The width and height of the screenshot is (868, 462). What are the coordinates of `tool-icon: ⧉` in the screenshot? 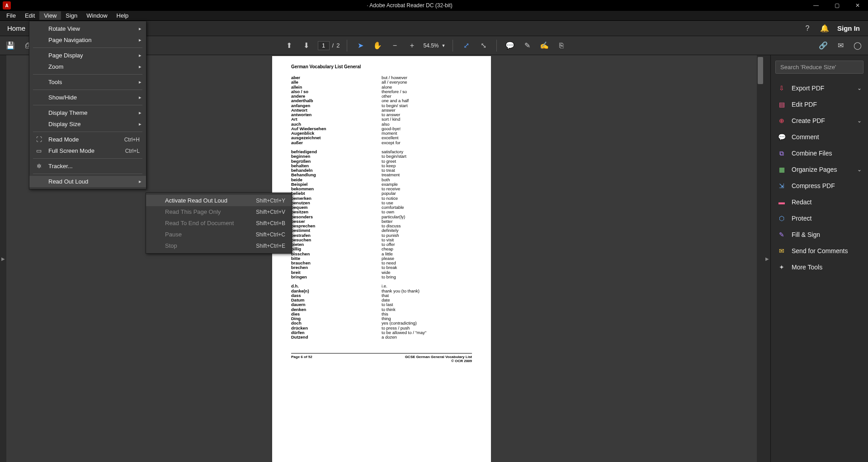 It's located at (782, 153).